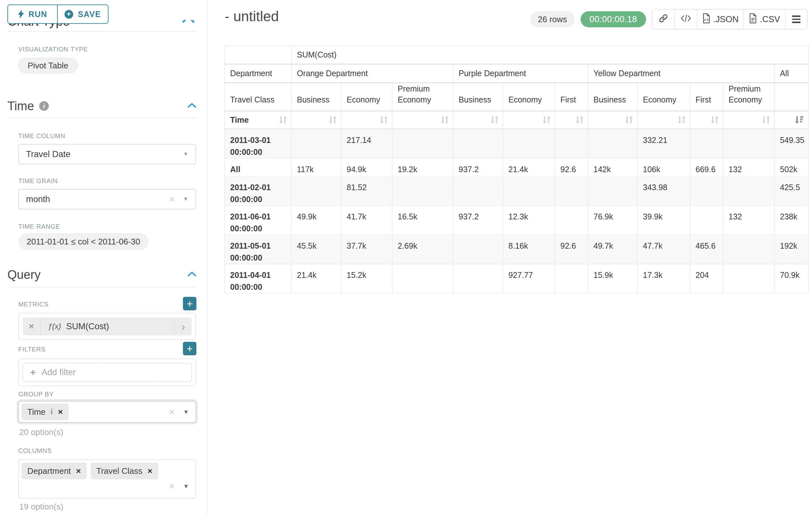 This screenshot has height=514, width=812. Describe the element at coordinates (84, 242) in the screenshot. I see `time-range-pill: 2011-01-01 ≤ col < 2011-06-30` at that location.